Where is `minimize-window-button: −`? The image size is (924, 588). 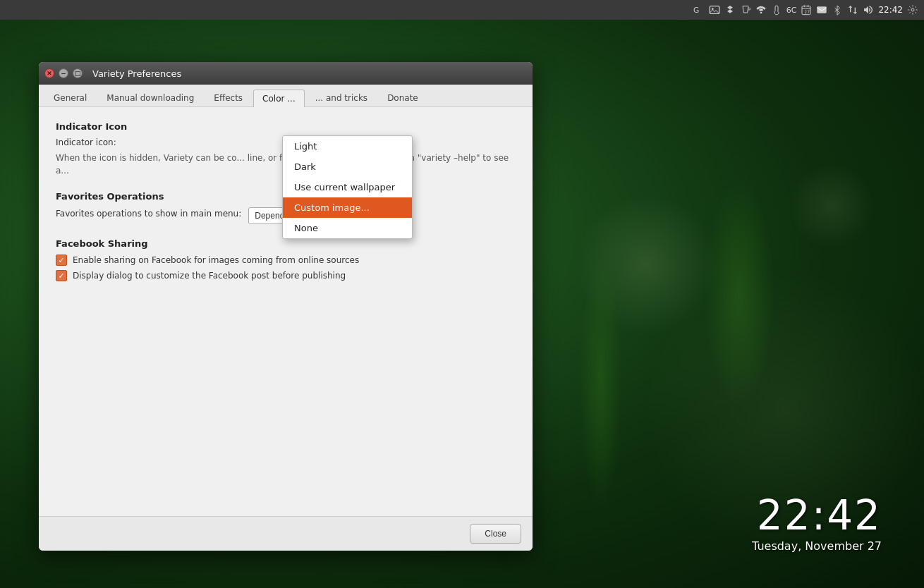 minimize-window-button: − is located at coordinates (63, 73).